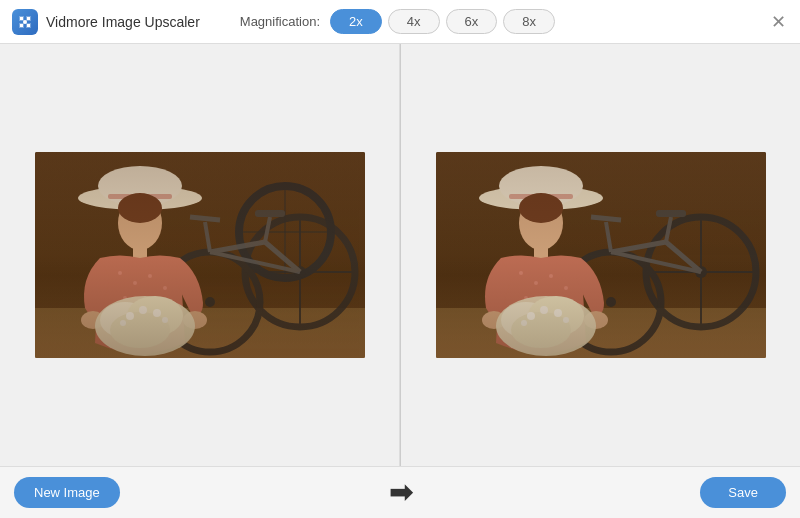 This screenshot has width=800, height=518. Describe the element at coordinates (123, 22) in the screenshot. I see `app-title: Vidmore Image Upscaler` at that location.